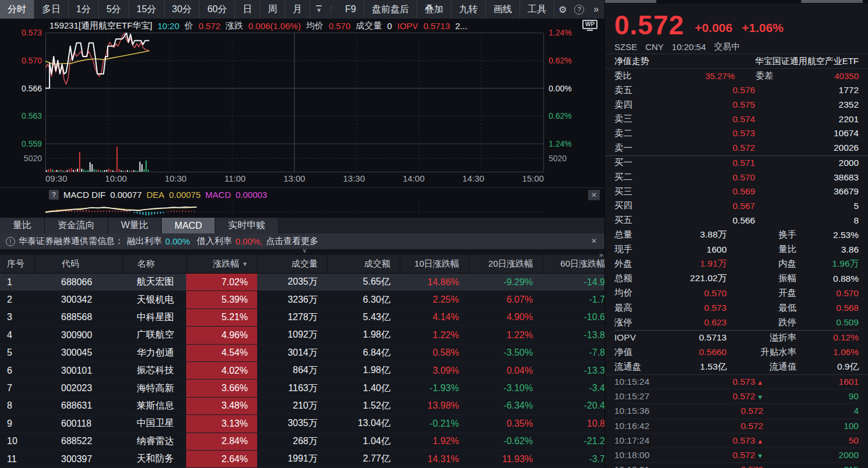 This screenshot has height=468, width=868. What do you see at coordinates (298, 9) in the screenshot?
I see `period-tab-月: 月` at bounding box center [298, 9].